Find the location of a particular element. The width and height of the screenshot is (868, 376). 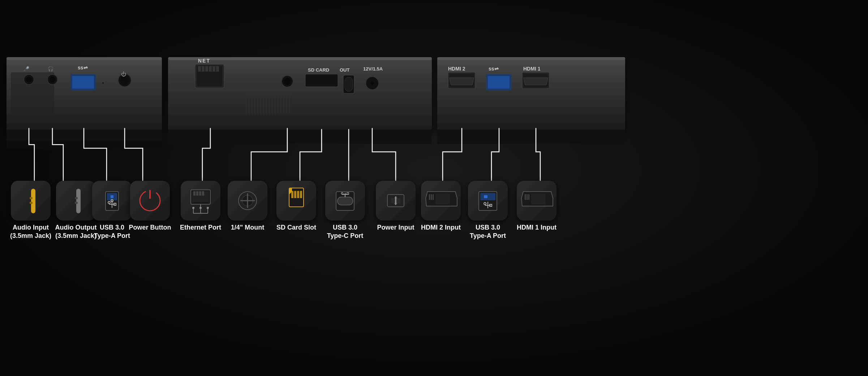

svg-text: NET is located at coordinates (204, 61).